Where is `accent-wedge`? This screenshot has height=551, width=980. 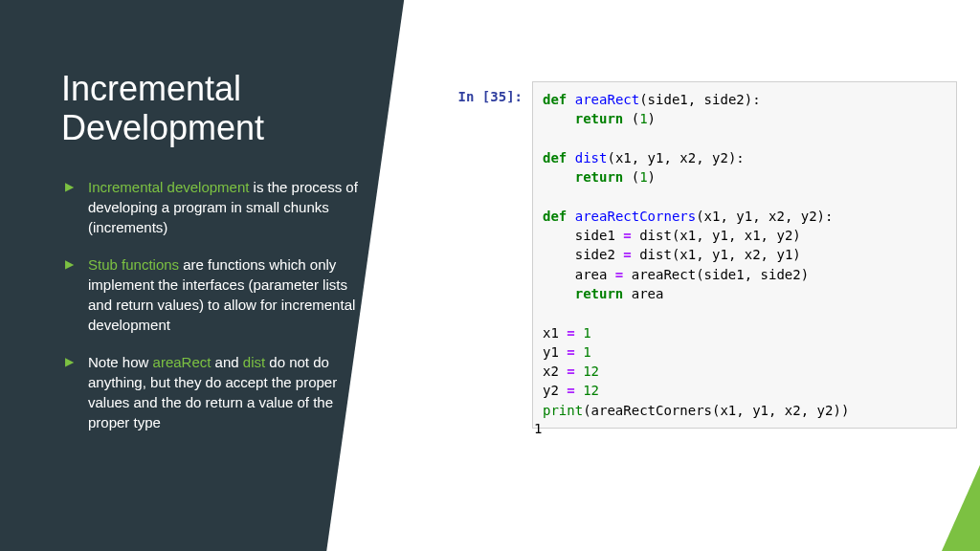 accent-wedge is located at coordinates (961, 508).